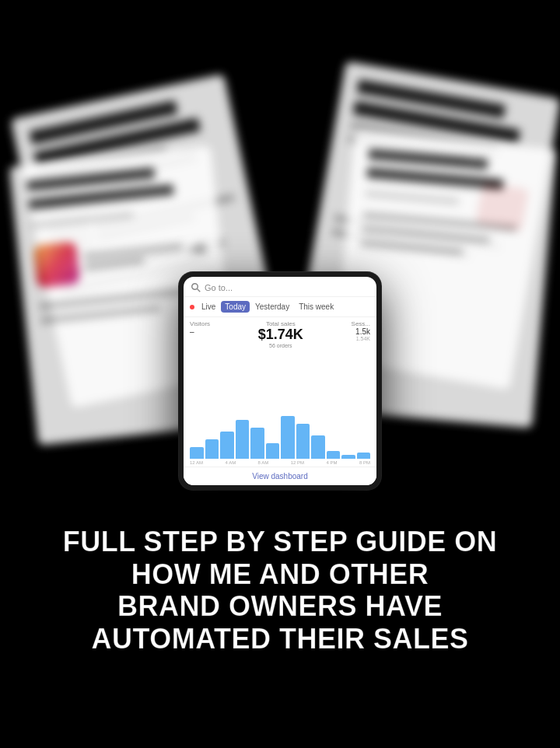 This screenshot has height=748, width=560. What do you see at coordinates (280, 287) in the screenshot?
I see `search-bar: Go to...` at bounding box center [280, 287].